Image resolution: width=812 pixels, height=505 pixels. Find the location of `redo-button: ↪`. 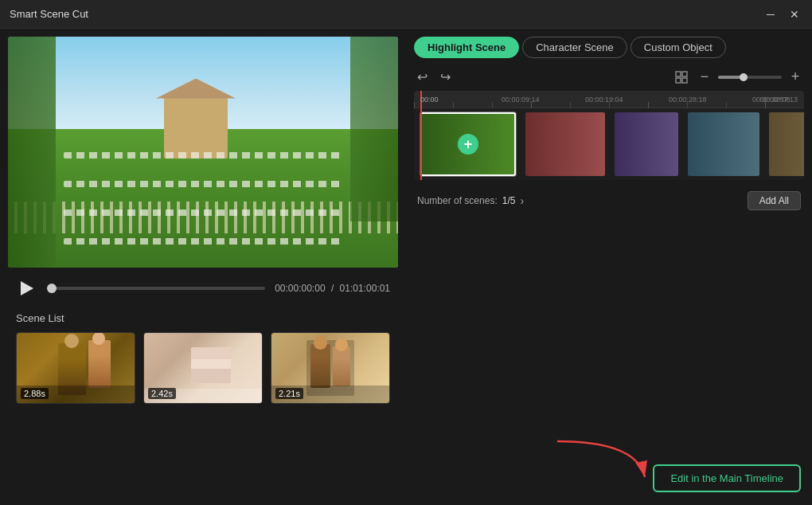

redo-button: ↪ is located at coordinates (446, 76).